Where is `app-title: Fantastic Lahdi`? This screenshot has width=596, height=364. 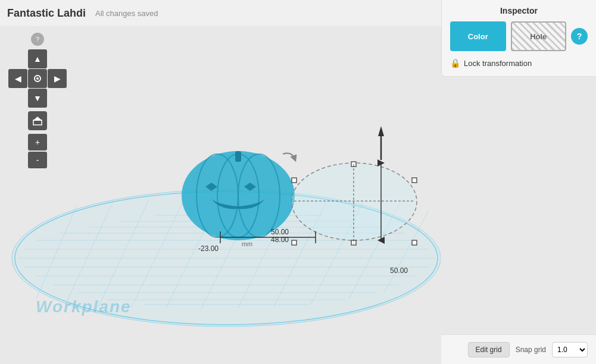
app-title: Fantastic Lahdi is located at coordinates (46, 13).